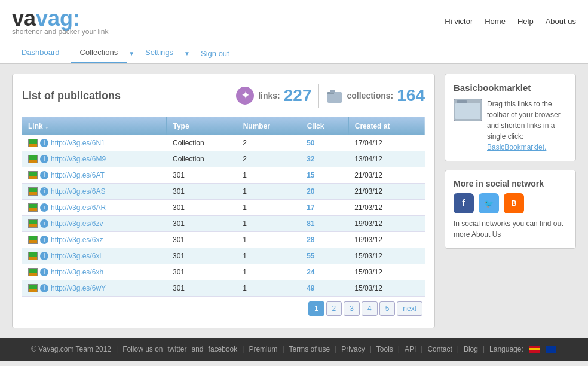 The width and height of the screenshot is (588, 366). What do you see at coordinates (526, 22) in the screenshot?
I see `help-link: Help` at bounding box center [526, 22].